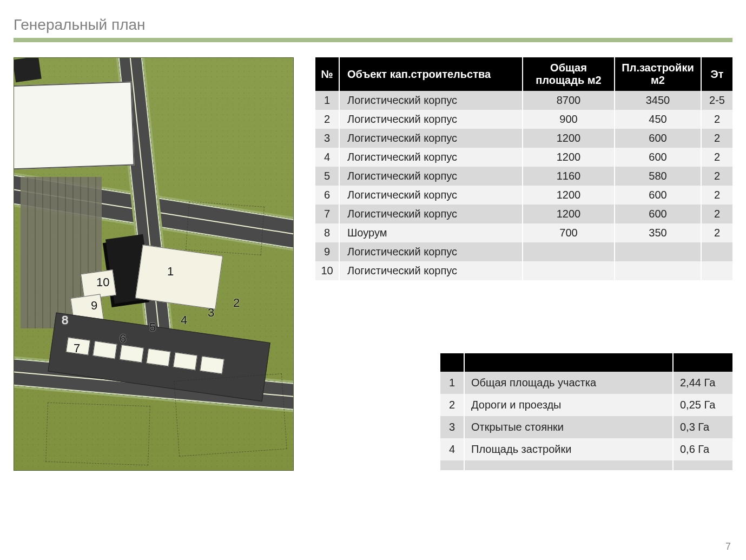  I want to click on site-col-n, so click(452, 363).